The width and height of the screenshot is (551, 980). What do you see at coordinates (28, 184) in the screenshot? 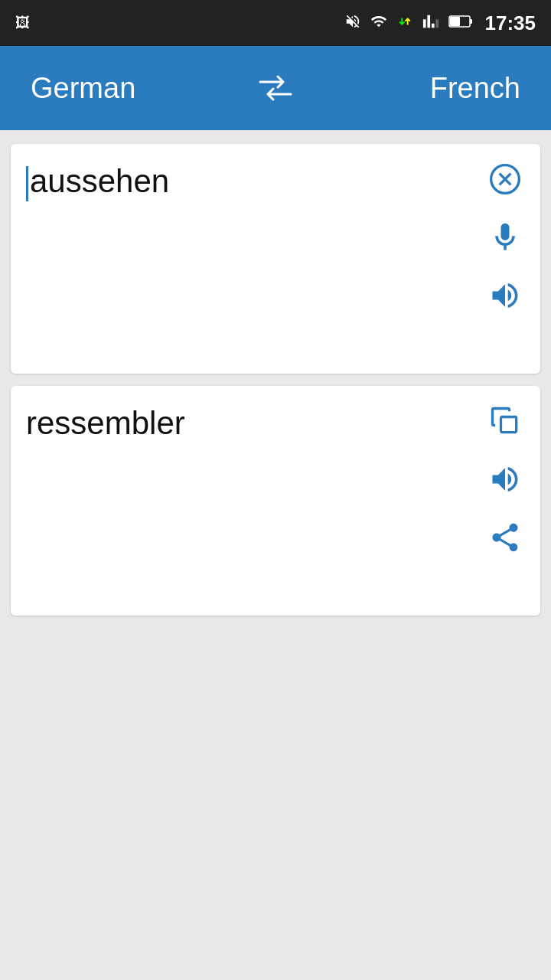
I see `text-cursor` at bounding box center [28, 184].